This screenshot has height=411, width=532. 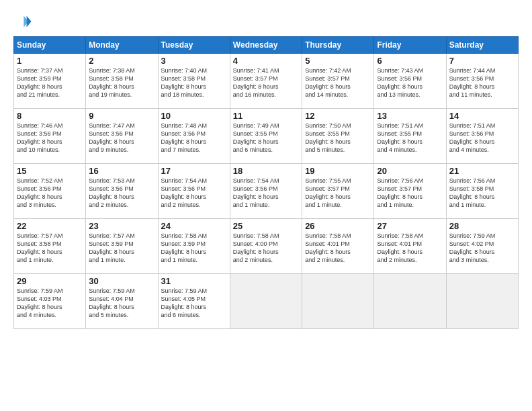 I want to click on day-cell-22: 22Sunrise: 7:57 AM Sunset: 3:58 PM Dayli…, so click(x=50, y=246).